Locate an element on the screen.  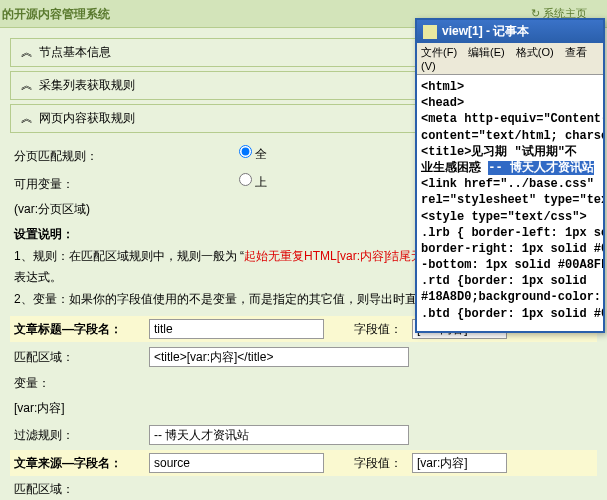
menu-edit: 编辑(E) is located at coordinates (486, 52).